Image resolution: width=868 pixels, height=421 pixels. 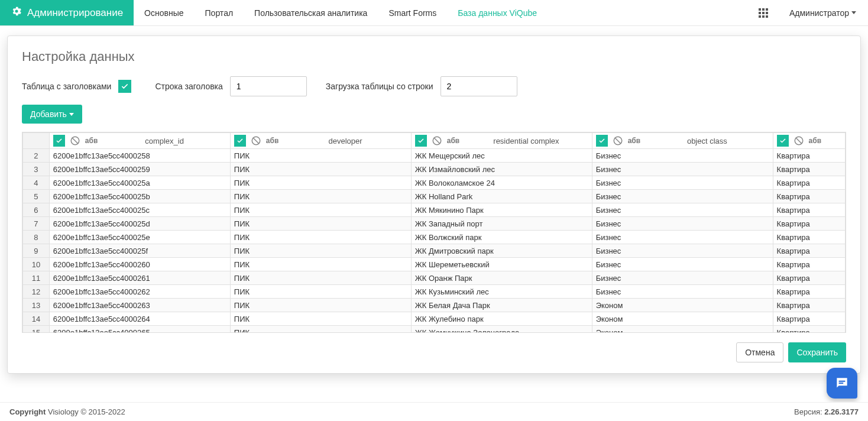 I want to click on brand: Администрирование, so click(x=67, y=13).